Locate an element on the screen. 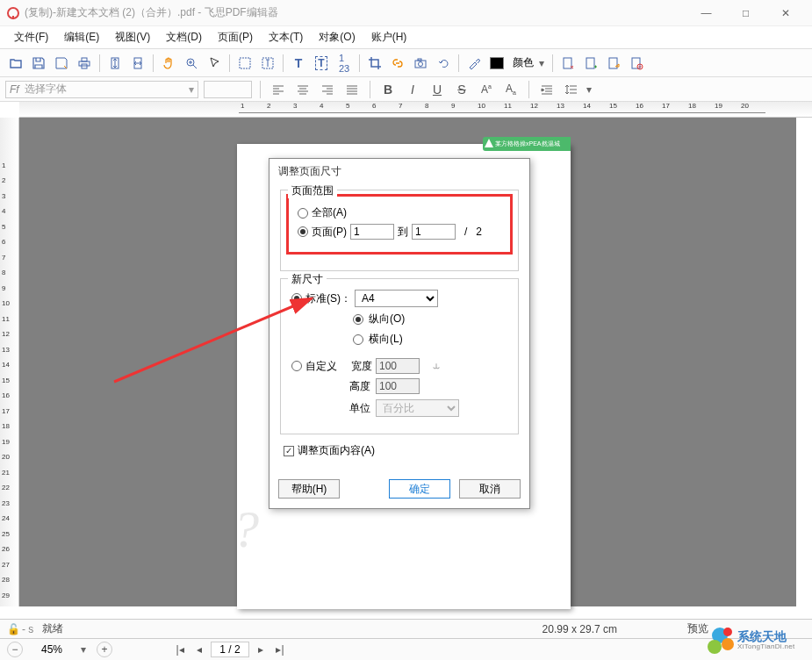 This screenshot has height=660, width=812. select-icon is located at coordinates (245, 63).